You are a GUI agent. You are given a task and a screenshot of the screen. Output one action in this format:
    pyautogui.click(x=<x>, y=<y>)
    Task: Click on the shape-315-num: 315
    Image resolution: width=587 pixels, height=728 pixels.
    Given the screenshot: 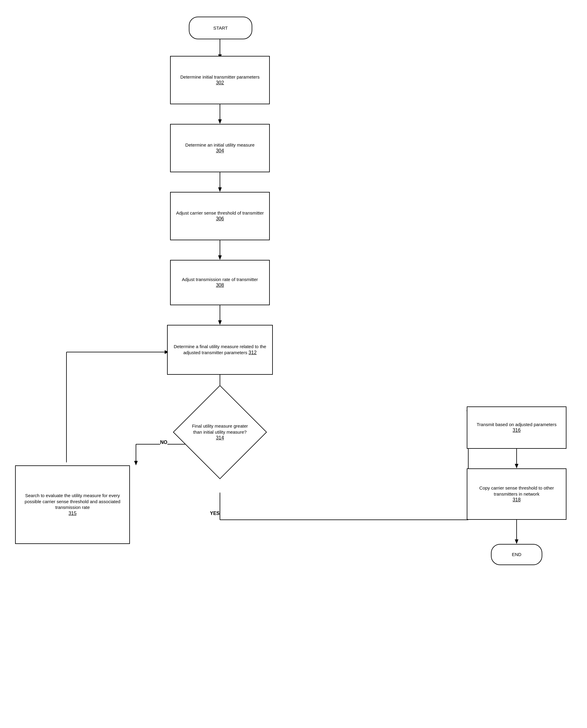 What is the action you would take?
    pyautogui.click(x=73, y=514)
    